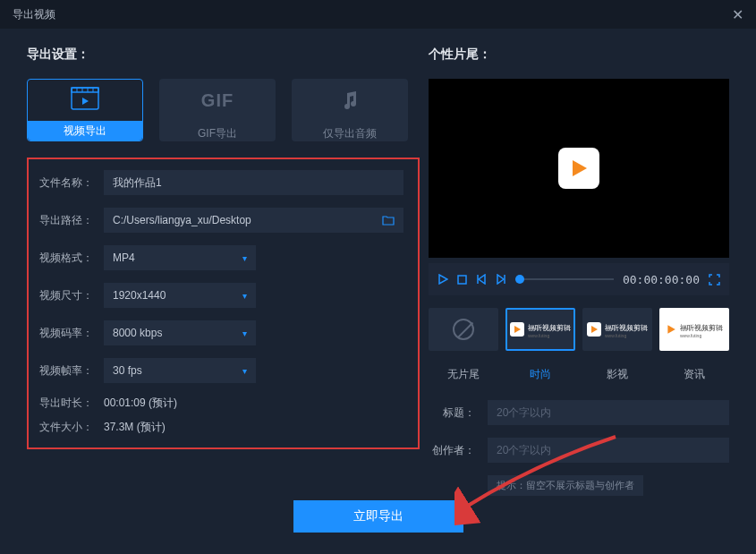 The image size is (756, 554). I want to click on filename-label: 文件名称：, so click(72, 183).